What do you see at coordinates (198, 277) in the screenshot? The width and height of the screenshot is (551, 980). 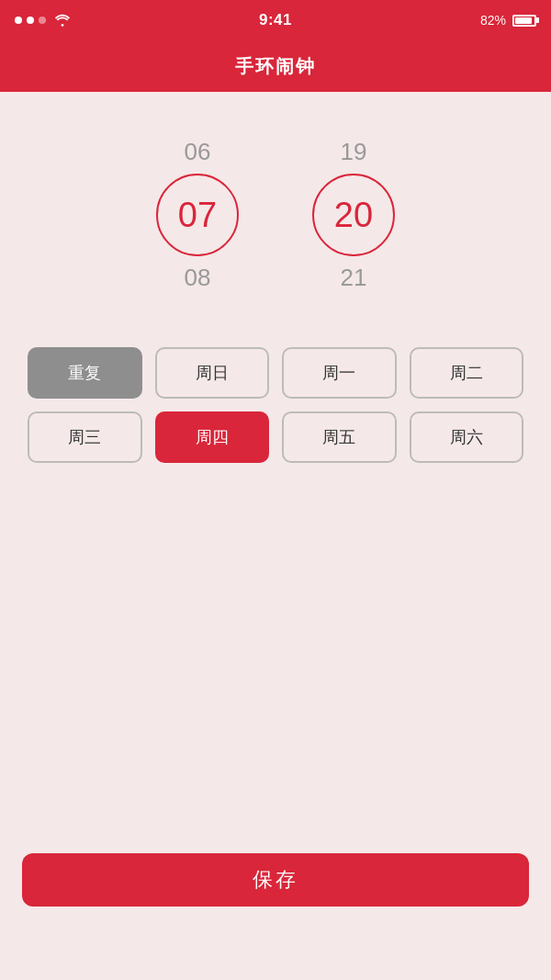 I see `hours-below: 08` at bounding box center [198, 277].